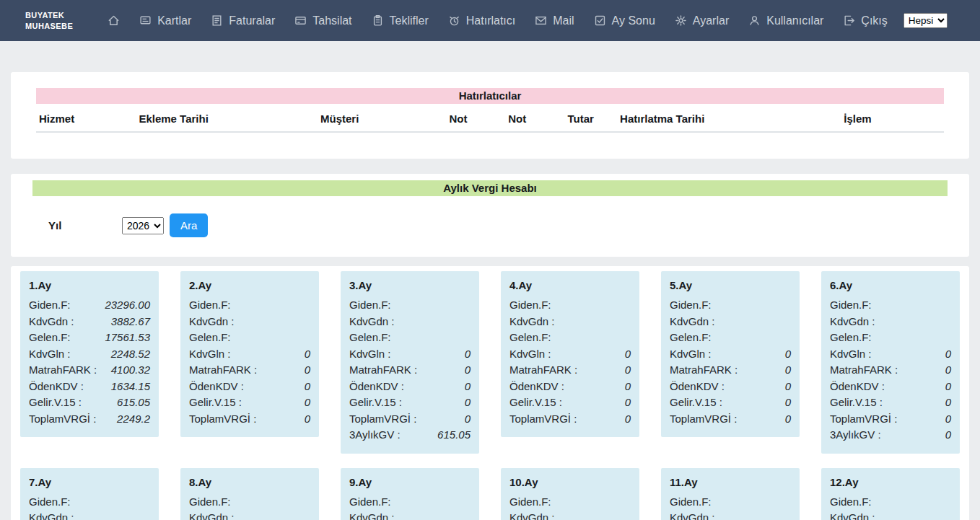 The height and width of the screenshot is (520, 980). What do you see at coordinates (554, 21) in the screenshot?
I see `nav-item-mail: Mail` at bounding box center [554, 21].